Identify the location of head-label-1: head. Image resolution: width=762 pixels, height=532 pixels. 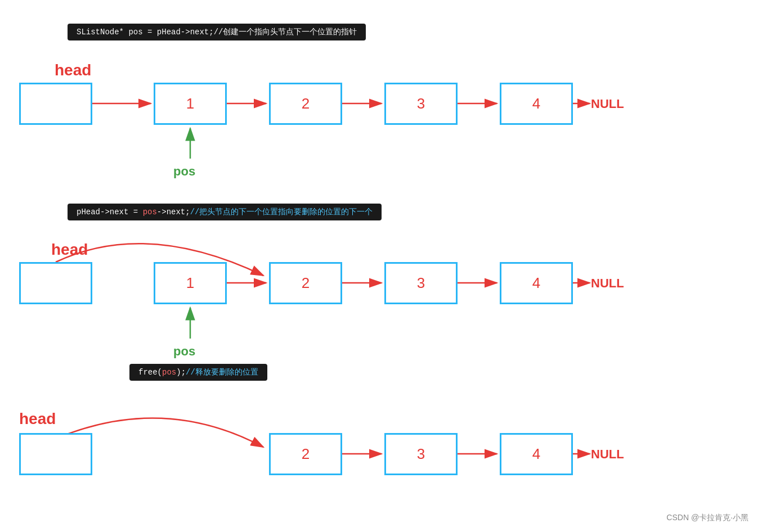
(73, 70).